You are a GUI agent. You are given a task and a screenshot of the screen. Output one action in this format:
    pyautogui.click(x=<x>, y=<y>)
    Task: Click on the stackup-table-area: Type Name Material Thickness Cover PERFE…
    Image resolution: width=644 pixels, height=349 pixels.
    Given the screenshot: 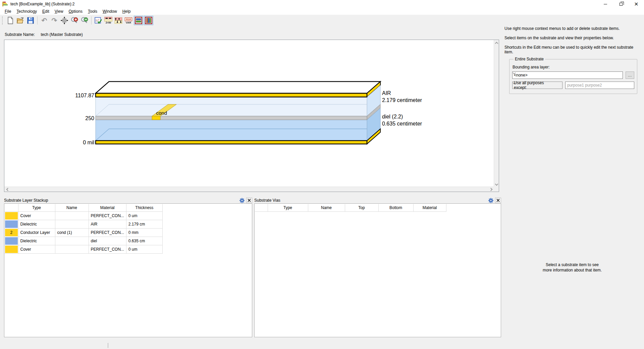 What is the action you would take?
    pyautogui.click(x=128, y=270)
    